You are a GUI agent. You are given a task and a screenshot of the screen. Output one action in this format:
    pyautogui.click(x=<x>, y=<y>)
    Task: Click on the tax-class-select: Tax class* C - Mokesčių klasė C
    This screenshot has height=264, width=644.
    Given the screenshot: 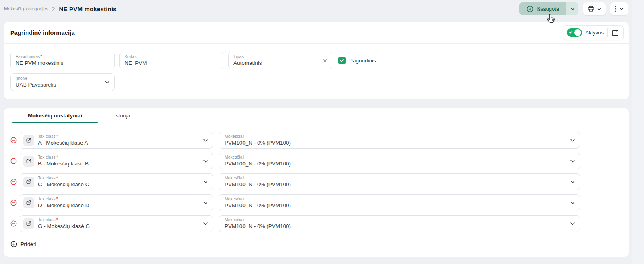 What is the action you would take?
    pyautogui.click(x=116, y=182)
    